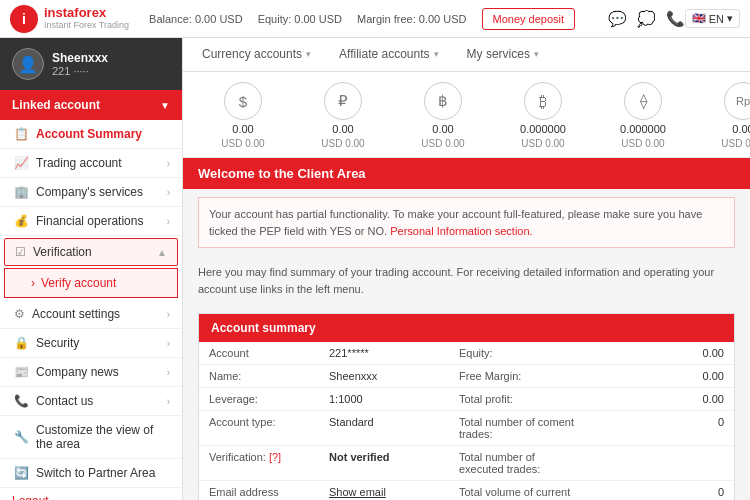 The width and height of the screenshot is (750, 500). Describe the element at coordinates (646, 19) in the screenshot. I see `message-icon: 💭` at that location.